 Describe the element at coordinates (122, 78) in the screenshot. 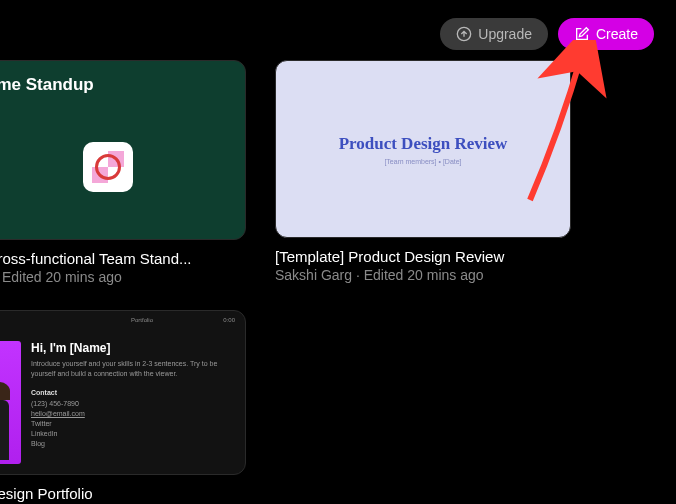

I see `thumb-heading: ame Standup` at that location.